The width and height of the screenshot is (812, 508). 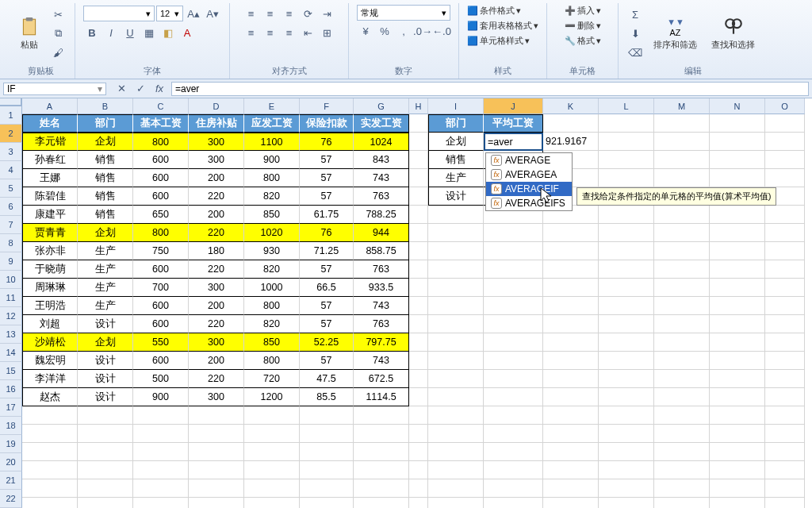 I want to click on cell-N1, so click(x=737, y=124).